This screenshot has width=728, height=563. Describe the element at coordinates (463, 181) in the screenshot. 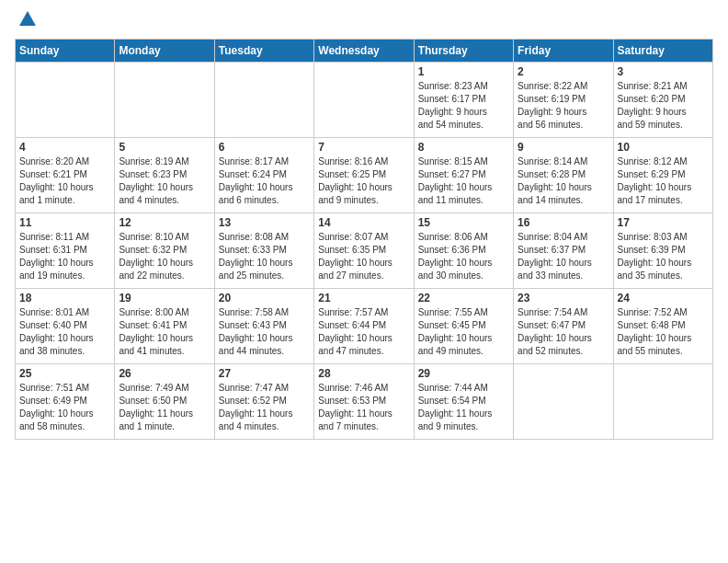

I see `day-info: Sunrise: 8:15 AM Sunset: 6:27 PM Dayligh…` at that location.